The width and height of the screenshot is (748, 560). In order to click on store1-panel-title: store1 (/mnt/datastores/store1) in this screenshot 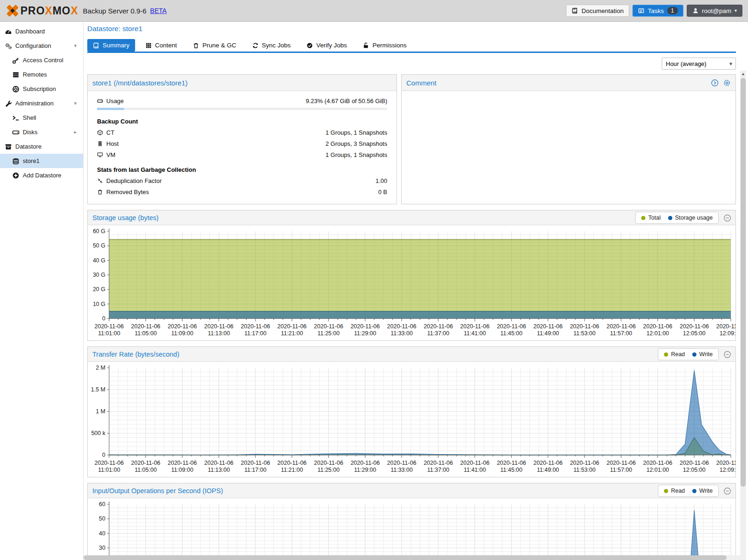, I will do `click(140, 83)`.